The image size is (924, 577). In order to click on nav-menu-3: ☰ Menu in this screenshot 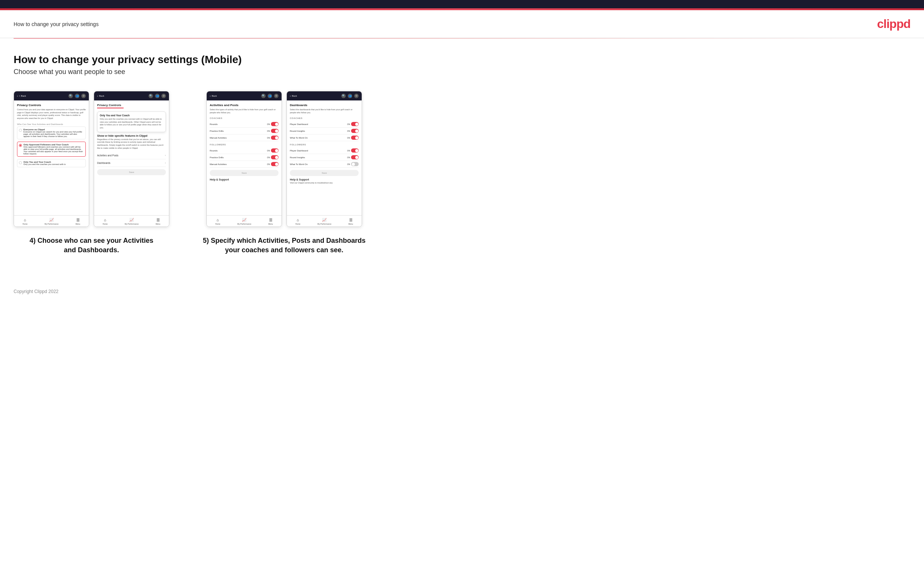, I will do `click(271, 221)`.